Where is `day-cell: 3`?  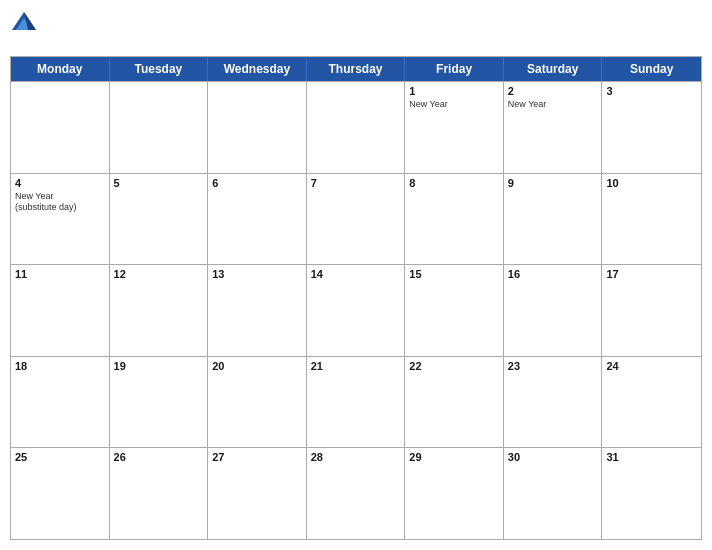 day-cell: 3 is located at coordinates (652, 128).